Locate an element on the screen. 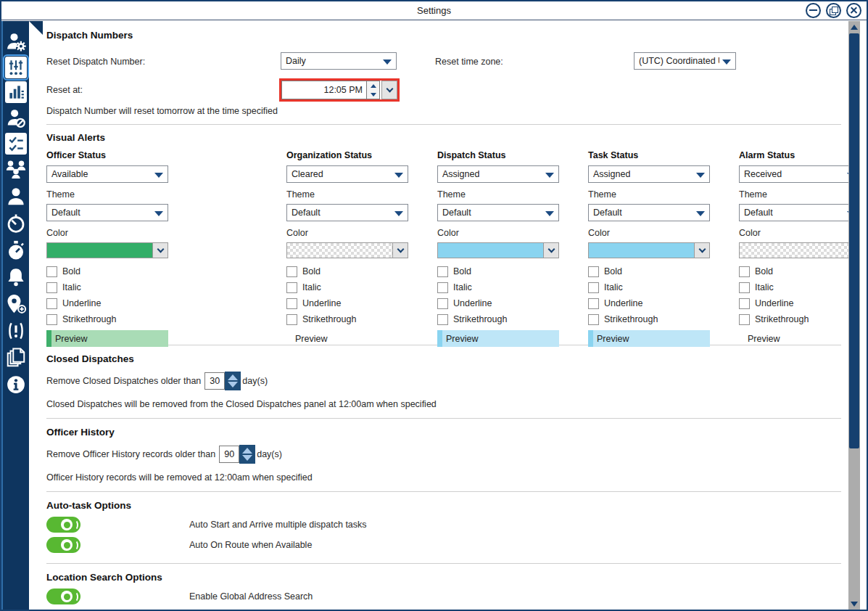  time-dropdown-button is located at coordinates (389, 90).